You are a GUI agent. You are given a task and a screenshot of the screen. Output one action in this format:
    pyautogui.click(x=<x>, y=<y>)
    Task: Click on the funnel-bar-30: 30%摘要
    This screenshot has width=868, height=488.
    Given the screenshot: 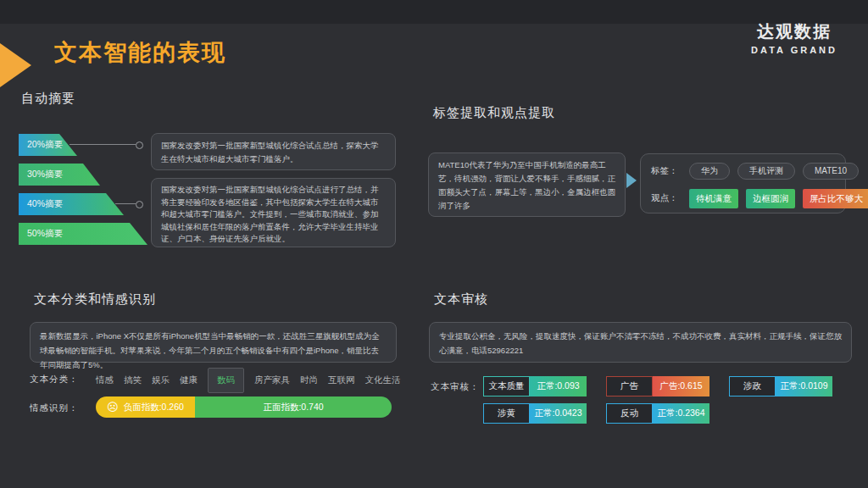 What is the action you would take?
    pyautogui.click(x=59, y=175)
    